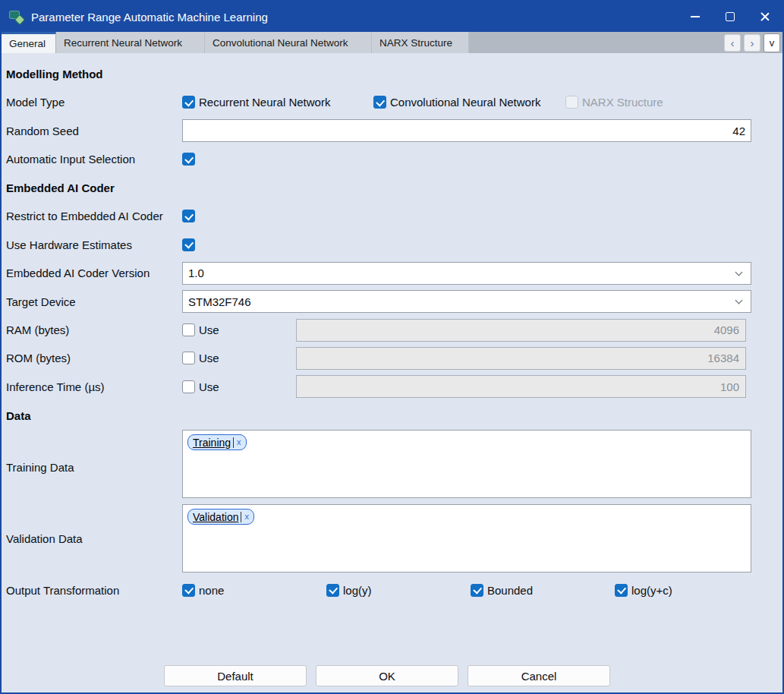 The height and width of the screenshot is (694, 784). What do you see at coordinates (235, 676) in the screenshot?
I see `default-button: Default` at bounding box center [235, 676].